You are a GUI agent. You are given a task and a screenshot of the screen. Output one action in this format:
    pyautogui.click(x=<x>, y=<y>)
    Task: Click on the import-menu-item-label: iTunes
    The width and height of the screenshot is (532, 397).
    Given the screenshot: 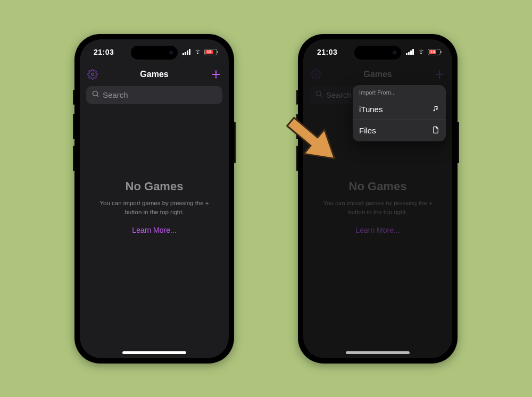 What is the action you would take?
    pyautogui.click(x=371, y=109)
    